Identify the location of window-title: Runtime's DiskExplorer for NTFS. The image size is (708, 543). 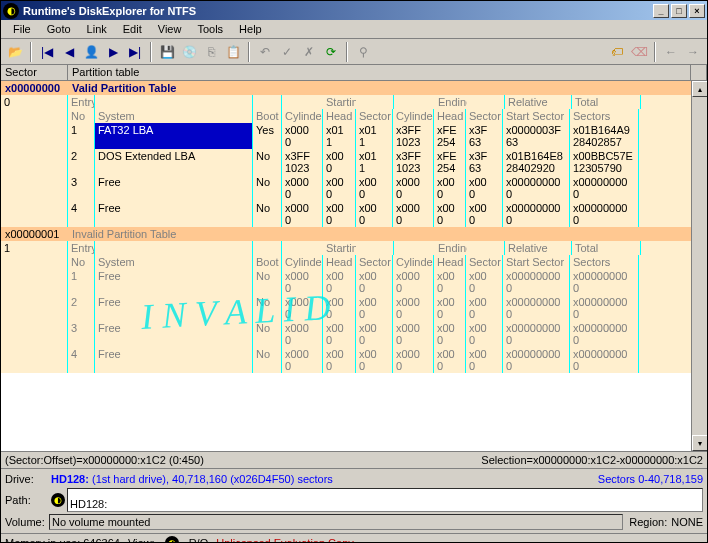
(338, 11).